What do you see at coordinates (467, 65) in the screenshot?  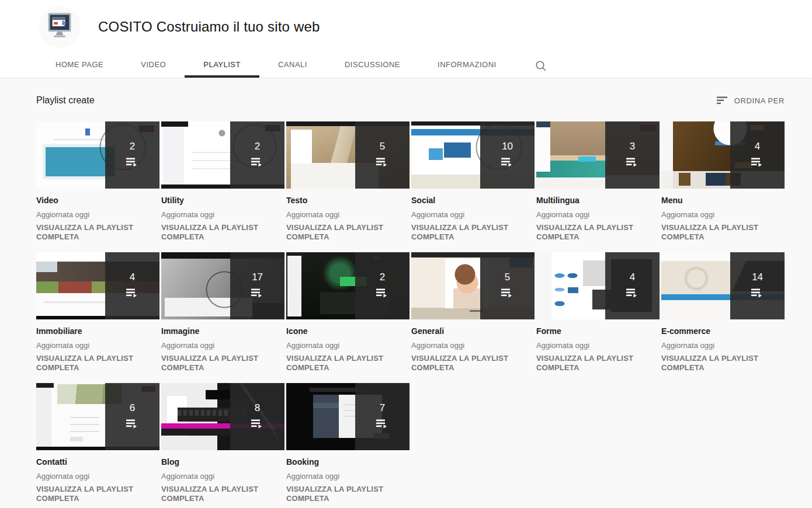 I see `tab-informazioni: INFORMAZIONI` at bounding box center [467, 65].